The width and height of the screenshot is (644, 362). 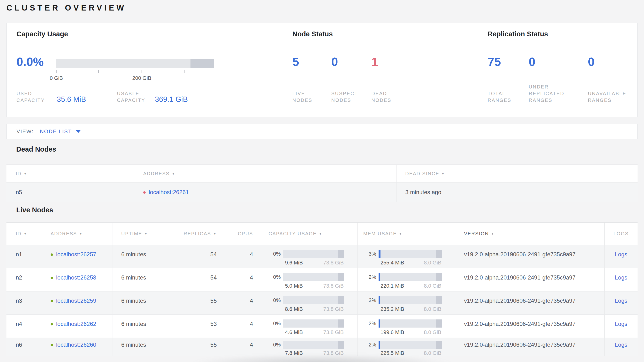 What do you see at coordinates (77, 280) in the screenshot?
I see `node-address-cell: localhost:26258` at bounding box center [77, 280].